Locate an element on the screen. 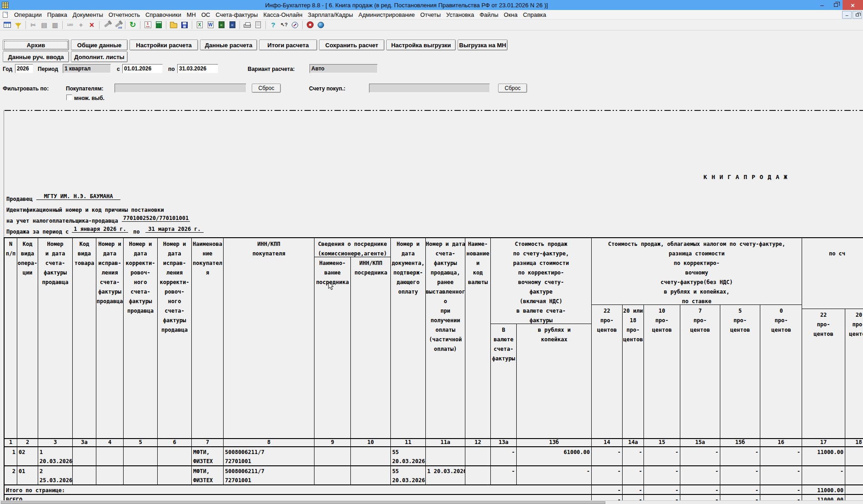 The image size is (863, 504). col-header-payment-doc: Номер и дата документа, подтверж- дающег… is located at coordinates (408, 338).